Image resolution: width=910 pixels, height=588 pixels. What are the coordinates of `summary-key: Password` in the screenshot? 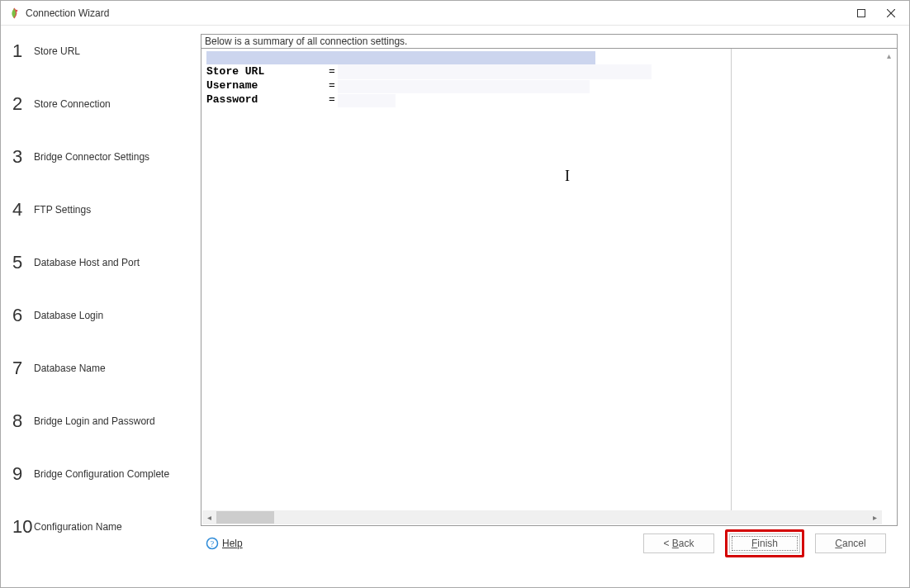 It's located at (268, 99).